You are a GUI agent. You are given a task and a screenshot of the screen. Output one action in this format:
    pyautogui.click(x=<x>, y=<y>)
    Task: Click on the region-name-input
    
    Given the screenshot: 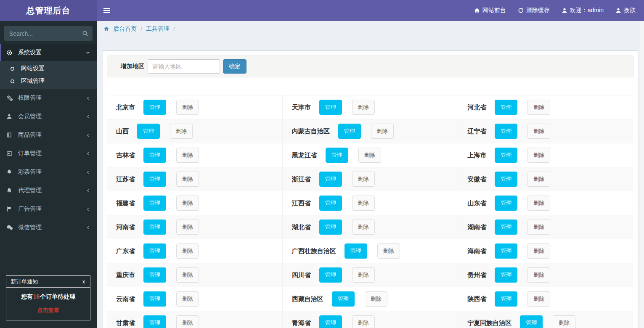 What is the action you would take?
    pyautogui.click(x=184, y=66)
    